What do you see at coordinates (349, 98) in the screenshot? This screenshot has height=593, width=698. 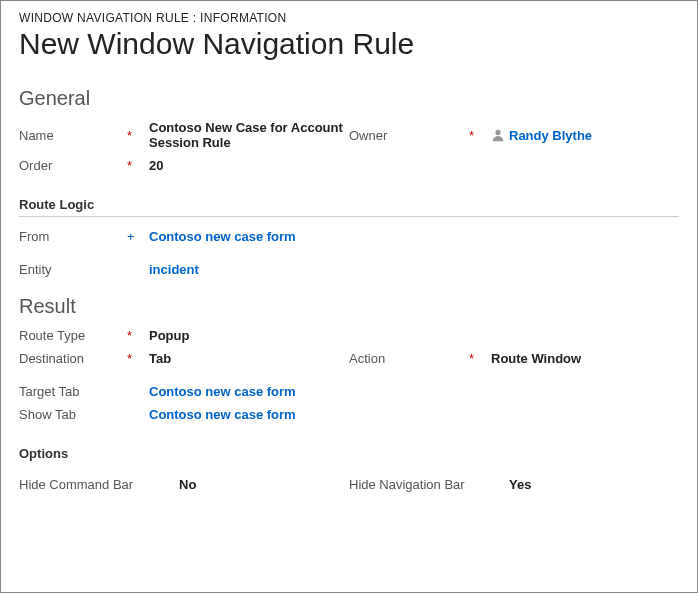 I see `section-title-general: General` at bounding box center [349, 98].